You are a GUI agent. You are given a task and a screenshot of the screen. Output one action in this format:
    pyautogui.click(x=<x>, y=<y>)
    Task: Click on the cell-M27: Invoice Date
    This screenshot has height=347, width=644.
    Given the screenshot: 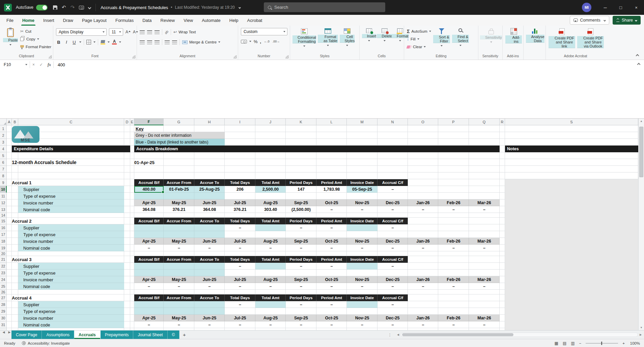 What is the action you would take?
    pyautogui.click(x=362, y=298)
    